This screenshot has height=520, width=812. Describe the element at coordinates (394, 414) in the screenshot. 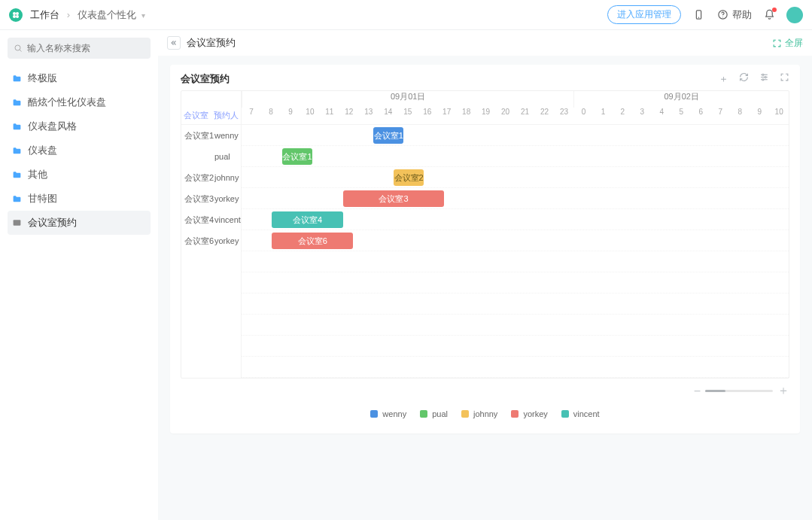

I see `legend-label: wenny` at that location.